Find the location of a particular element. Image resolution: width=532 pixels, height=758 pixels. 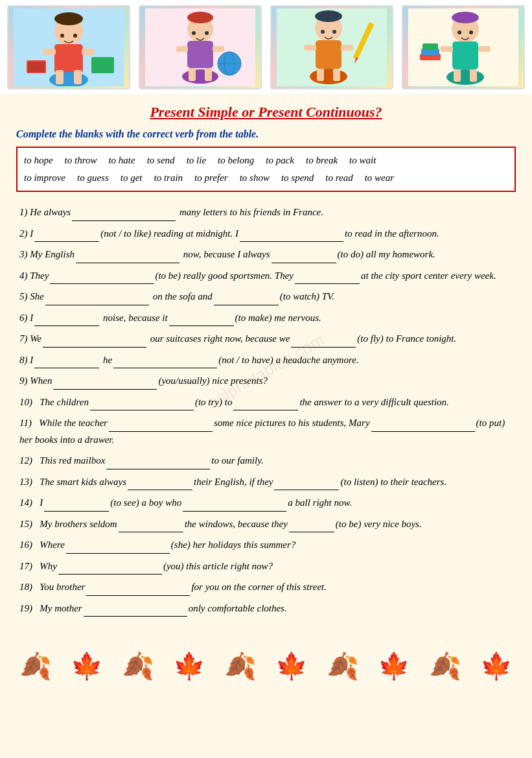

blank-7a is located at coordinates (95, 338).